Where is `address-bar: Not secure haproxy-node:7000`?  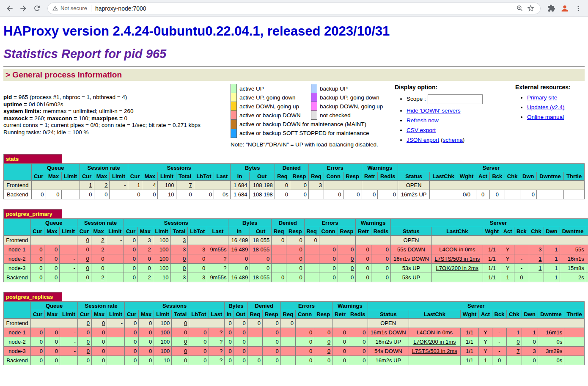 address-bar: Not secure haproxy-node:7000 is located at coordinates (294, 8).